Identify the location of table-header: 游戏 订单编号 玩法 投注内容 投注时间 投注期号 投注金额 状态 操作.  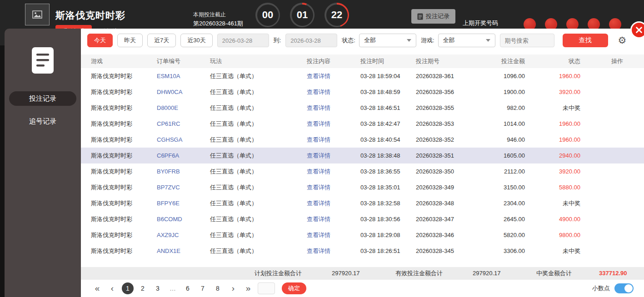
(363, 61).